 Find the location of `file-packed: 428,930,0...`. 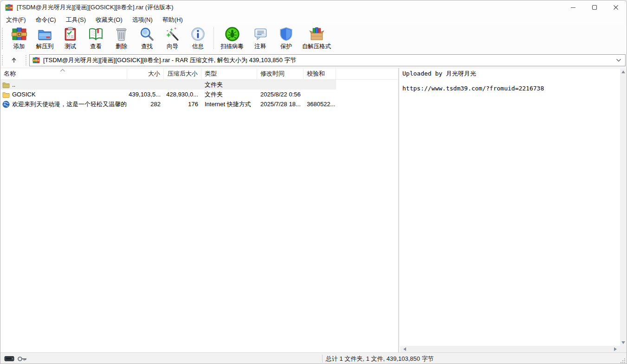

file-packed: 428,930,0... is located at coordinates (183, 95).